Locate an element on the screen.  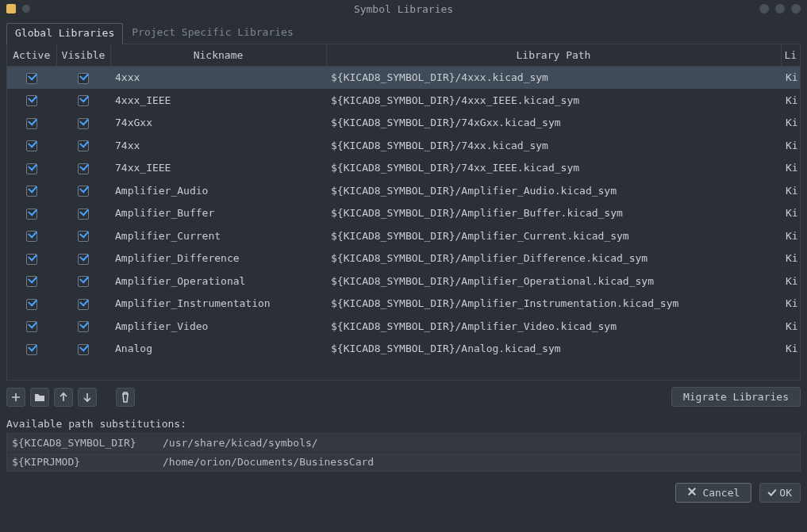
table-row: Amplifier_Difference${KICAD8_SYMBOL_DIR}… is located at coordinates (403, 258).